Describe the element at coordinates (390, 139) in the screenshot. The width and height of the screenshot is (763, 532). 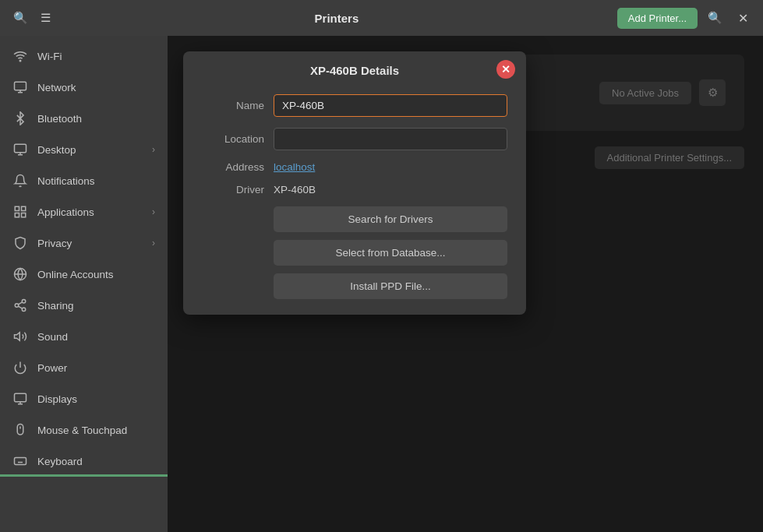
I see `location-input` at that location.